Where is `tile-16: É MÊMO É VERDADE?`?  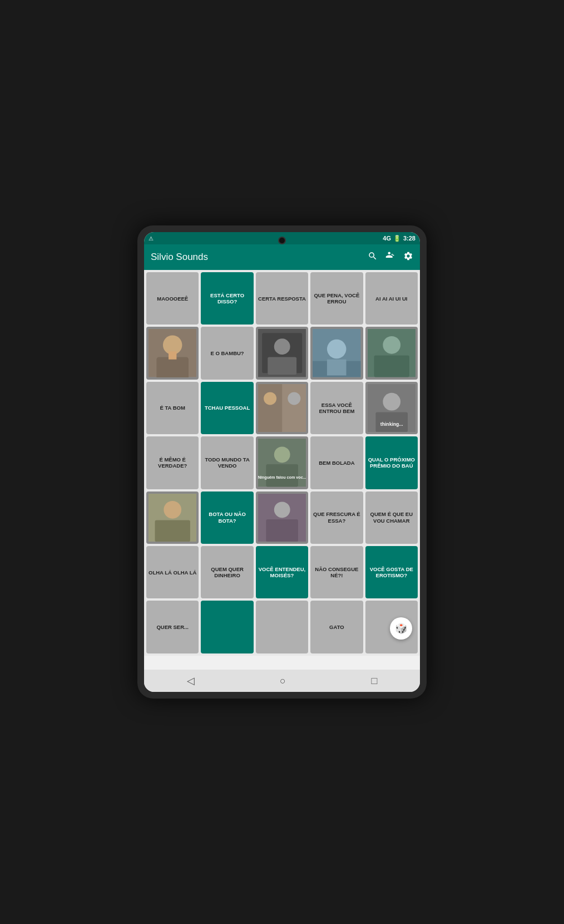
tile-16: É MÊMO É VERDADE? is located at coordinates (172, 463).